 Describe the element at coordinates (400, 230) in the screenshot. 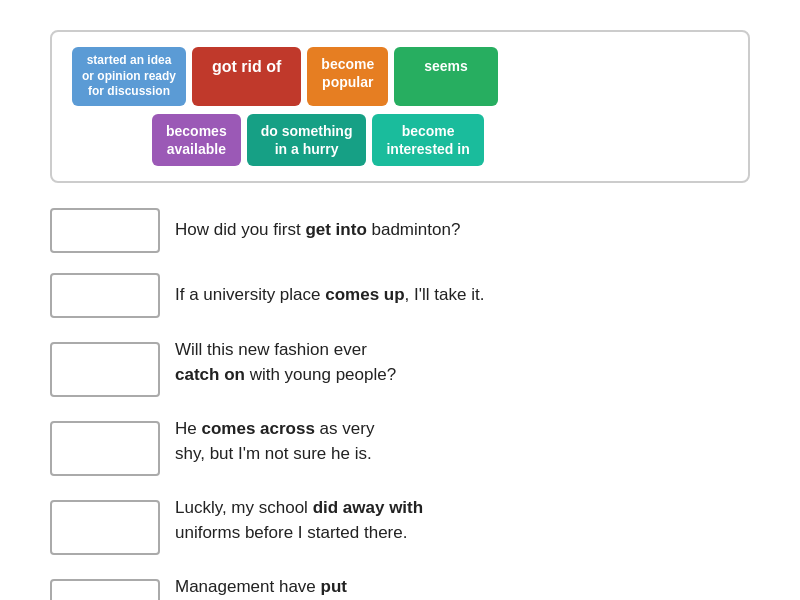

I see `question-row-1: How did you first get into badminton?` at that location.